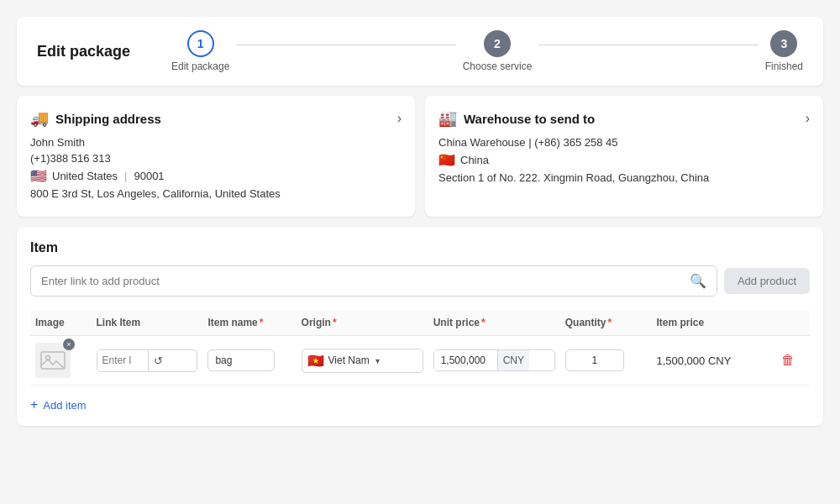 The height and width of the screenshot is (504, 840). I want to click on close-icon: ×, so click(69, 344).